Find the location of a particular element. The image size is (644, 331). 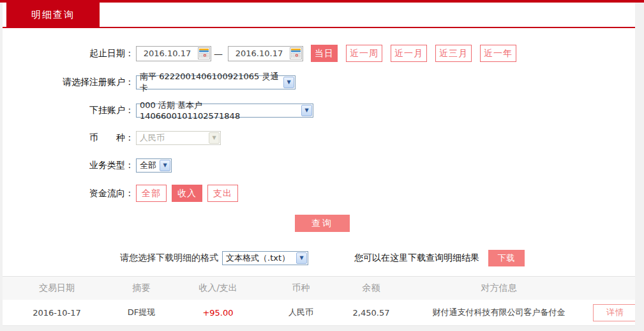

fund-flow-all-button: 全部 is located at coordinates (151, 193).